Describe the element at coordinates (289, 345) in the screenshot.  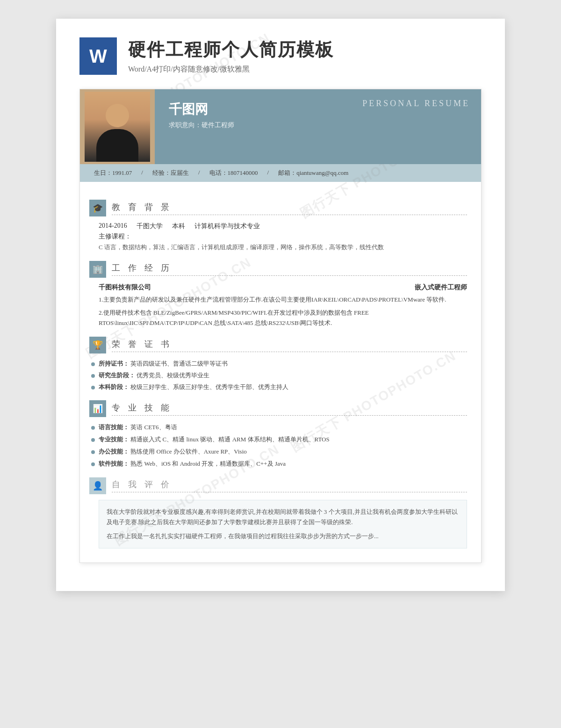
I see `honor-title: 荣 誉 证 书` at that location.